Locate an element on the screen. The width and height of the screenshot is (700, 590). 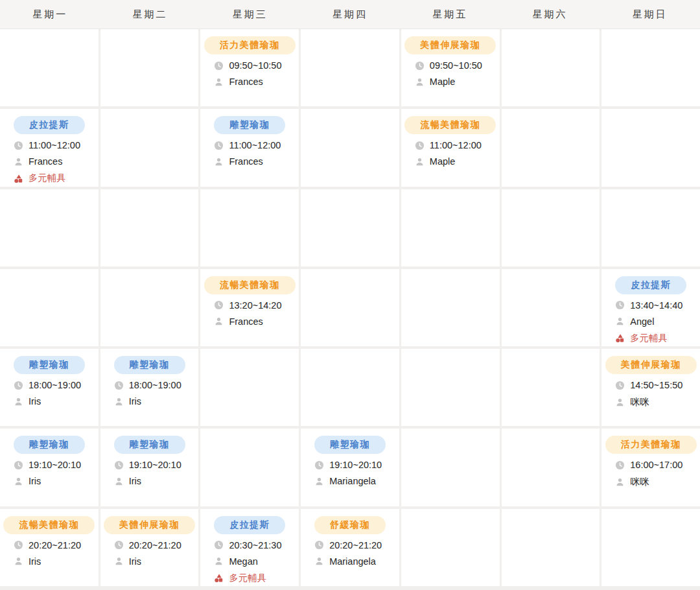
class-card: 流暢美體瑜珈20:20~21:20Iris is located at coordinates (49, 538).